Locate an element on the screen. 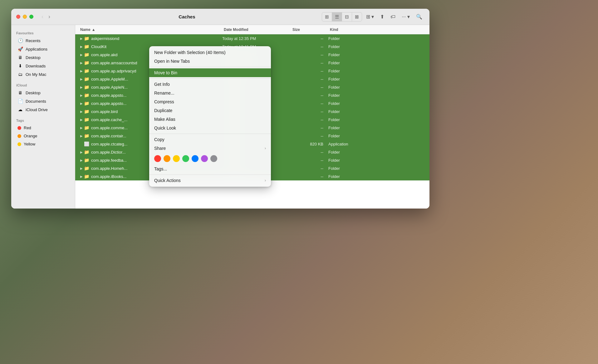 The image size is (598, 364). icon-view-button: ⊞ is located at coordinates (327, 17).